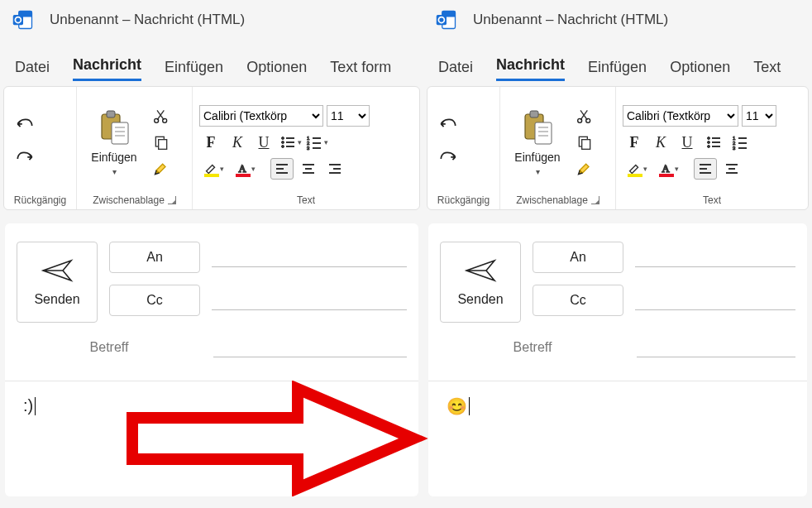  What do you see at coordinates (463, 200) in the screenshot?
I see `group-label-undo: Rückgängig` at bounding box center [463, 200].